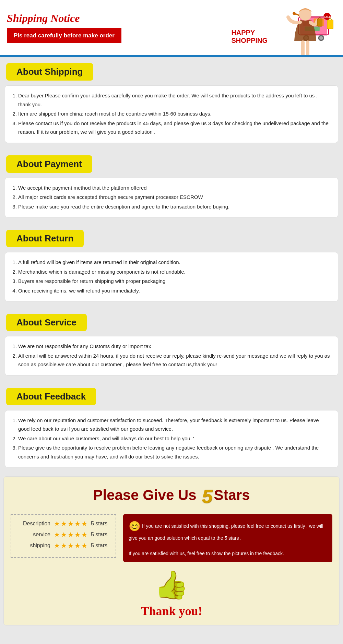  What do you see at coordinates (249, 37) in the screenshot?
I see `happy-shopping: HAPPY SHOPPING` at bounding box center [249, 37].